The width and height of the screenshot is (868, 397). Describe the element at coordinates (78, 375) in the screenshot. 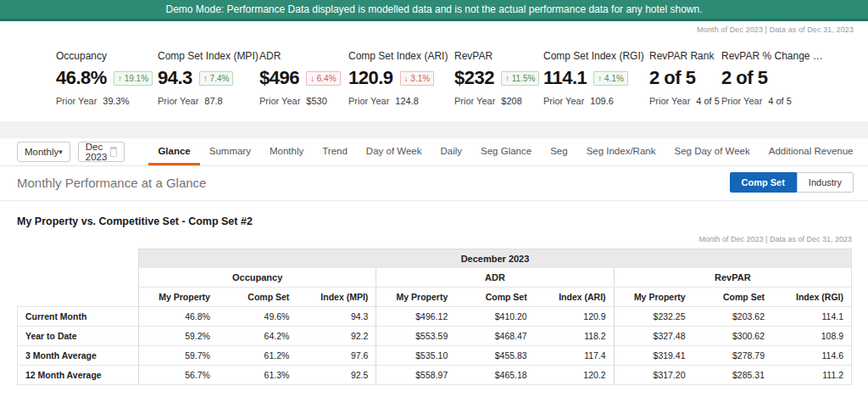

I see `row-label: 12 Month Average` at that location.